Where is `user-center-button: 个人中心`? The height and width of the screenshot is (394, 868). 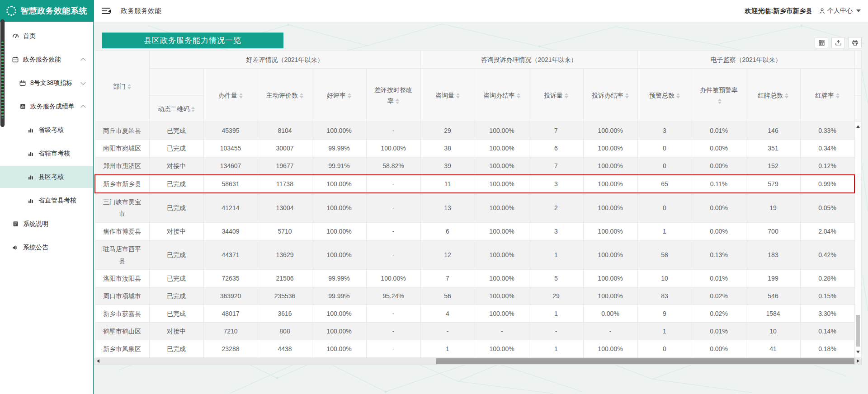 user-center-button: 个人中心 is located at coordinates (840, 11).